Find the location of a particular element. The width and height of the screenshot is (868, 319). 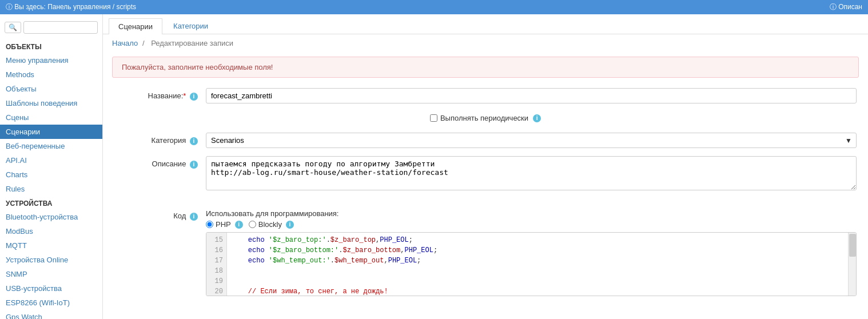

breadcrumb-prefix: Вы здесь: is located at coordinates (30, 7).